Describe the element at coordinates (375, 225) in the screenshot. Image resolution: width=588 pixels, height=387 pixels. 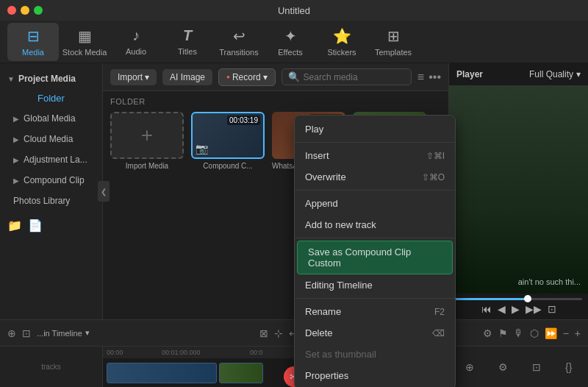
I see `ctx-add-track: Add to new track` at that location.